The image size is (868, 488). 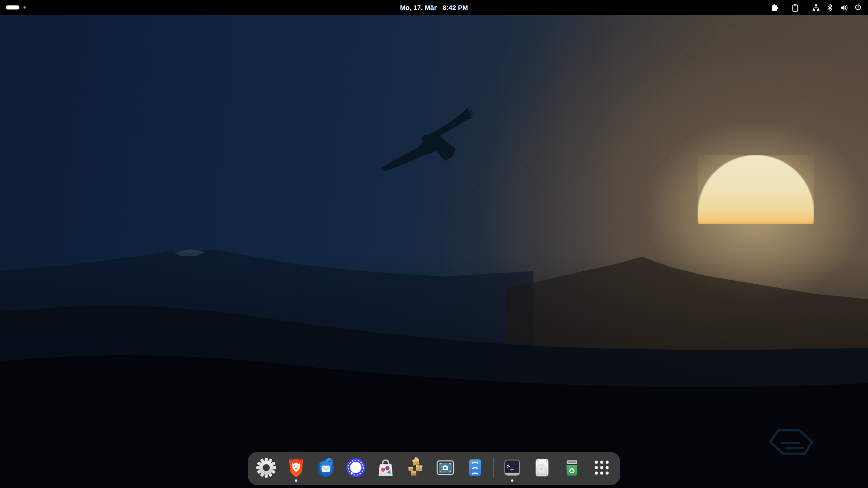 I want to click on dock-item-archive, so click(x=415, y=469).